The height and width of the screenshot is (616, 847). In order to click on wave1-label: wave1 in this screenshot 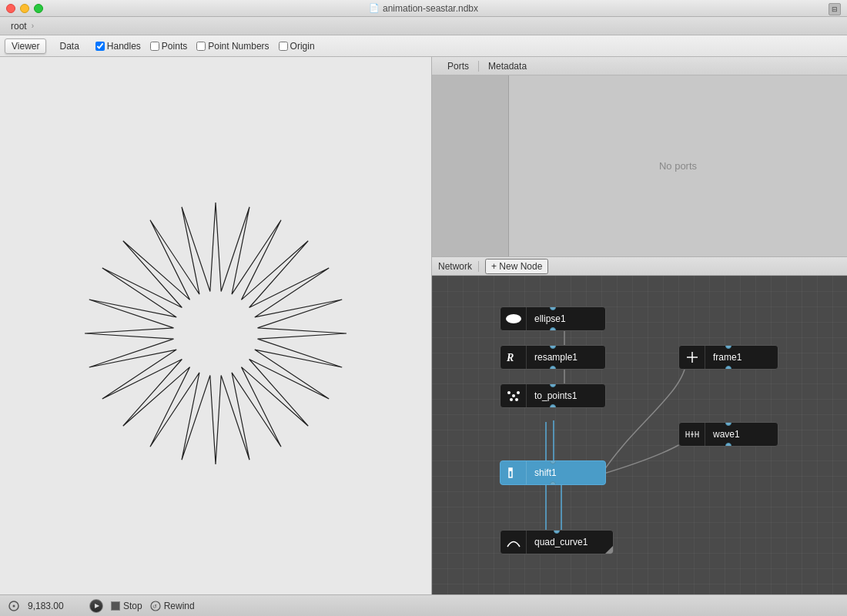, I will do `click(727, 434)`.